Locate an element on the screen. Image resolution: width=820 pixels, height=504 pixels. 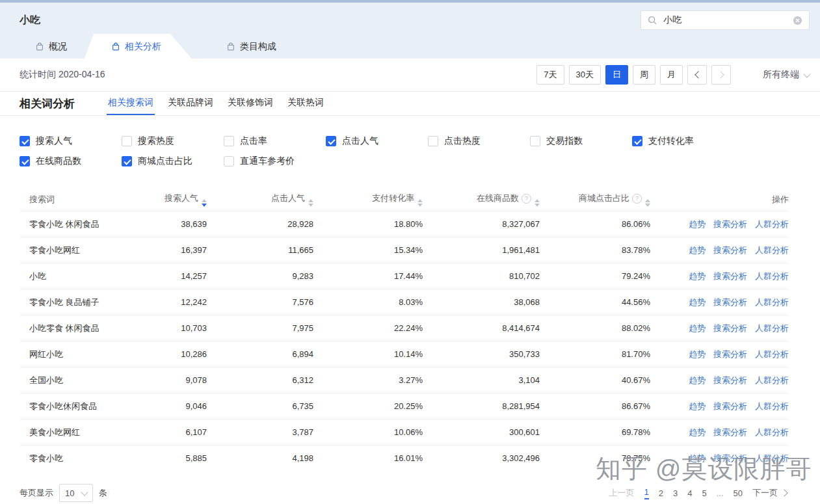
period-month-button: 月 is located at coordinates (671, 75).